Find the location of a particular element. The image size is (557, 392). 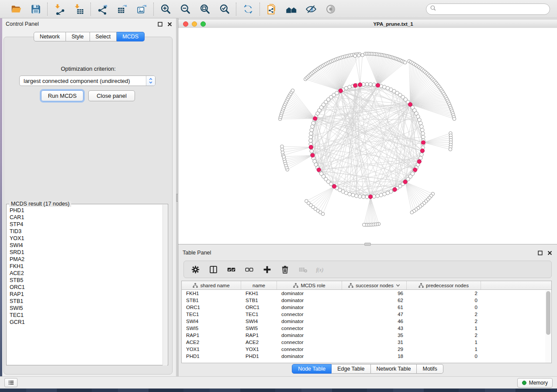

table-row-YOX1: YOX1YOX1connector291 is located at coordinates (367, 349).